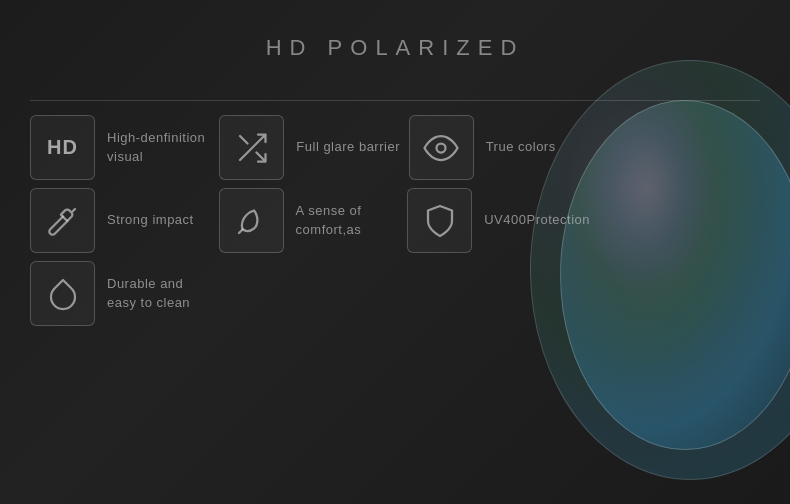 The width and height of the screenshot is (790, 504). What do you see at coordinates (62, 220) in the screenshot?
I see `hammer-icon-box` at bounding box center [62, 220].